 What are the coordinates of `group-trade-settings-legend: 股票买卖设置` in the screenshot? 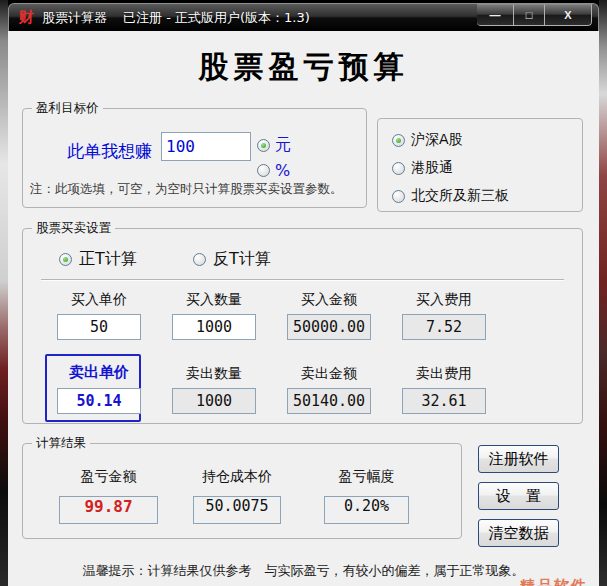 It's located at (74, 228).